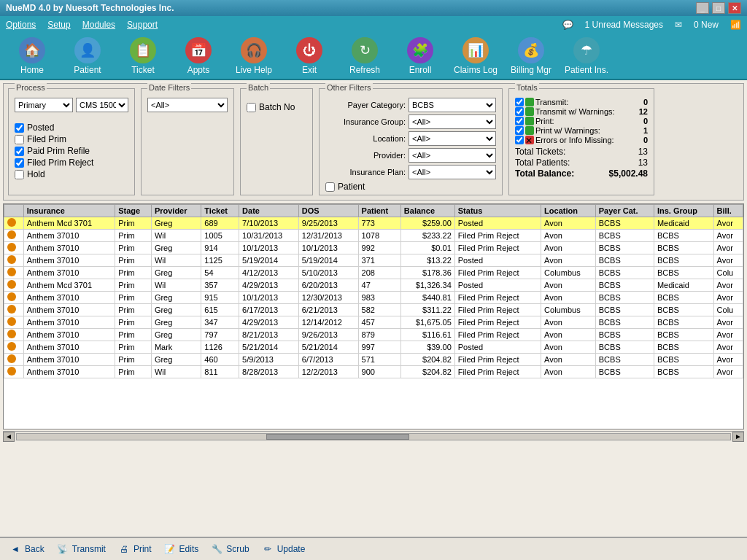 This screenshot has width=747, height=560. What do you see at coordinates (374, 261) in the screenshot?
I see `table-row: Anthem 37010PrimWil11255/19/20145/19/201…` at bounding box center [374, 261].